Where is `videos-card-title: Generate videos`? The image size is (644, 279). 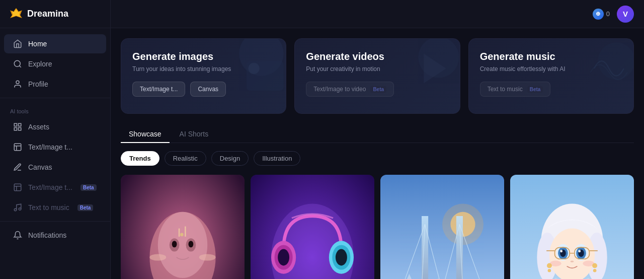
videos-card-title: Generate videos is located at coordinates (377, 56).